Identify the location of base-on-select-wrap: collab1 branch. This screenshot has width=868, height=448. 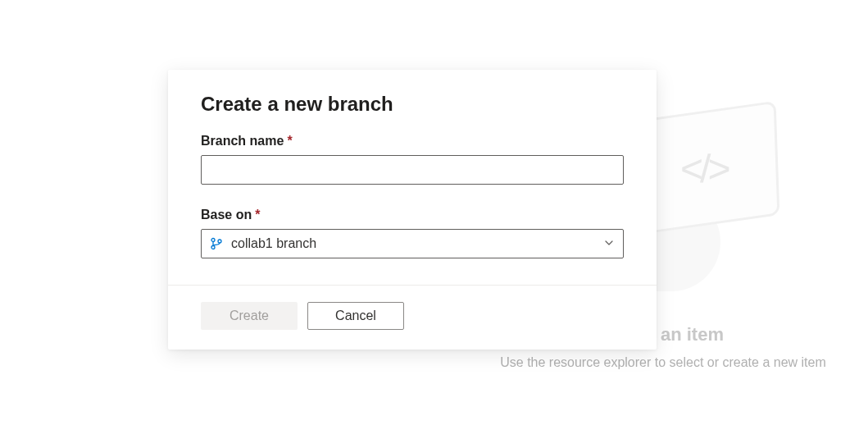
(412, 244).